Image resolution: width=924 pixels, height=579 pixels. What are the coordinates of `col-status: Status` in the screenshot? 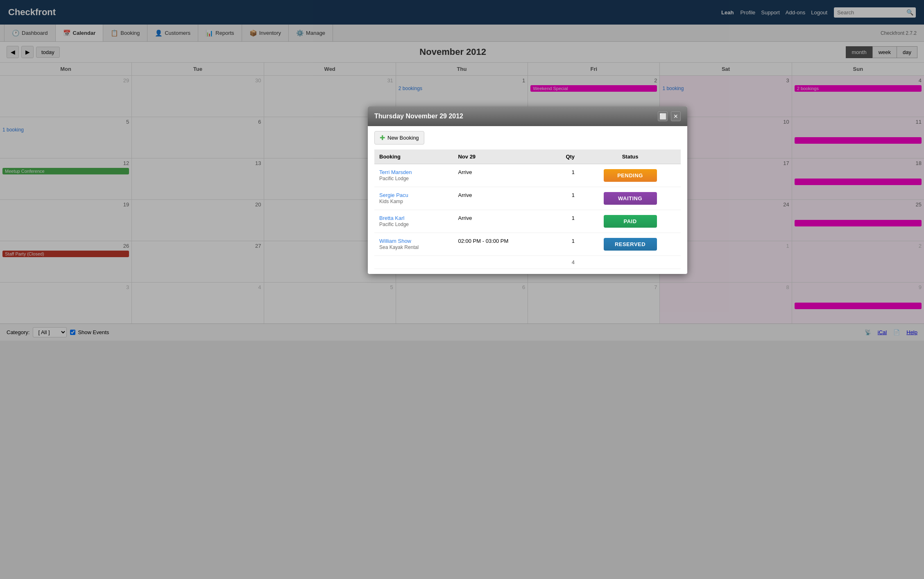 It's located at (630, 157).